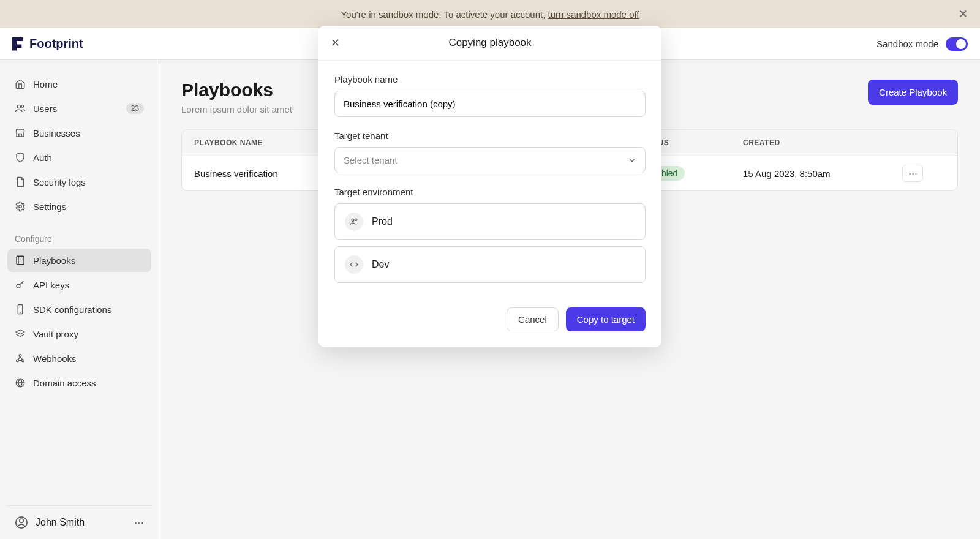 This screenshot has width=980, height=539. I want to click on row-created: 15 Aug 2023, 8:50am, so click(823, 174).